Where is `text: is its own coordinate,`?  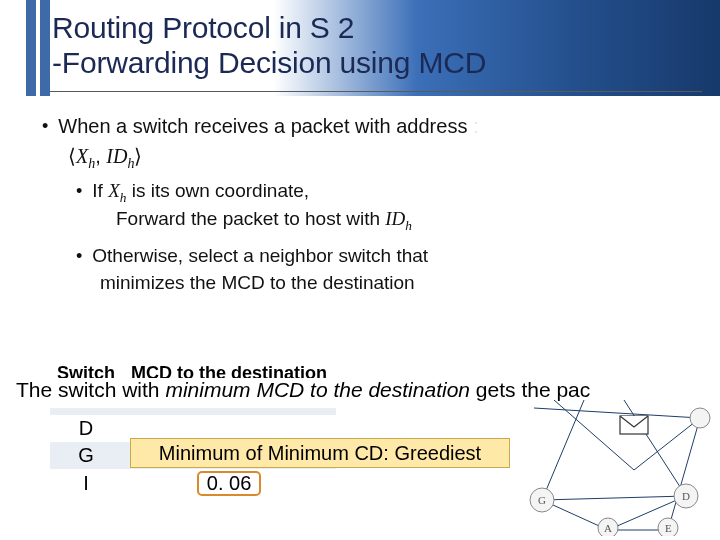 text: is its own coordinate, is located at coordinates (218, 190).